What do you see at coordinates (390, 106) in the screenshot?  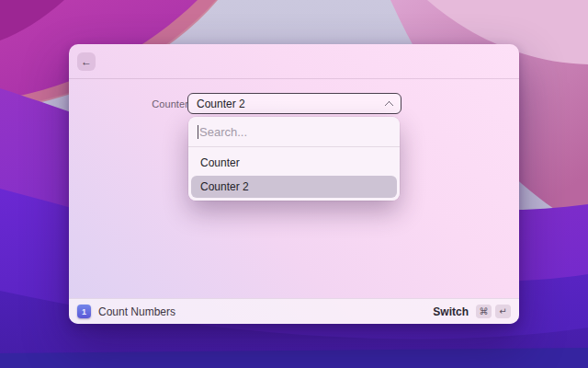 I see `chevron-up-icon` at bounding box center [390, 106].